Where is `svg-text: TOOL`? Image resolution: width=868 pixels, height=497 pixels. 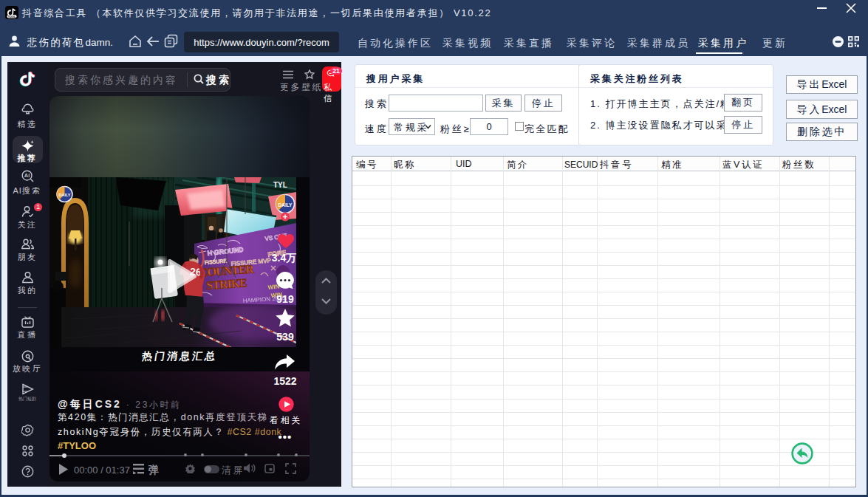 svg-text: TOOL is located at coordinates (12, 17).